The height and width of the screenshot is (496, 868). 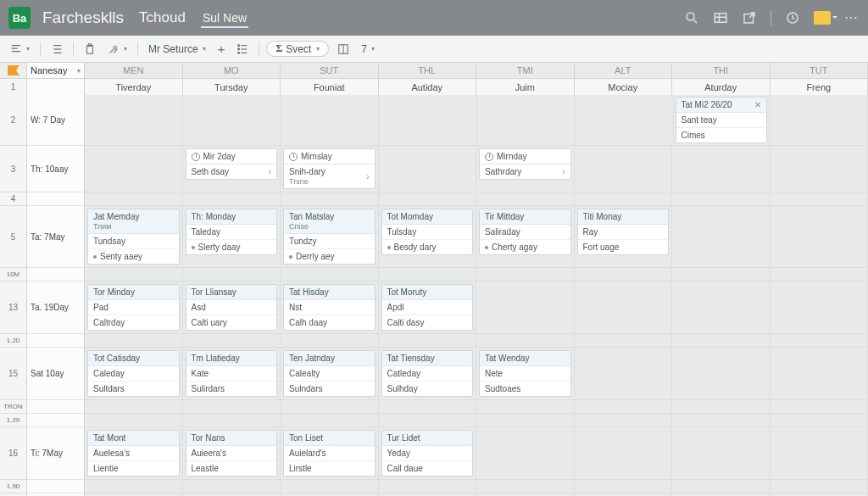 What do you see at coordinates (427, 453) in the screenshot?
I see `card: Tur LidetYedayCall daue` at bounding box center [427, 453].